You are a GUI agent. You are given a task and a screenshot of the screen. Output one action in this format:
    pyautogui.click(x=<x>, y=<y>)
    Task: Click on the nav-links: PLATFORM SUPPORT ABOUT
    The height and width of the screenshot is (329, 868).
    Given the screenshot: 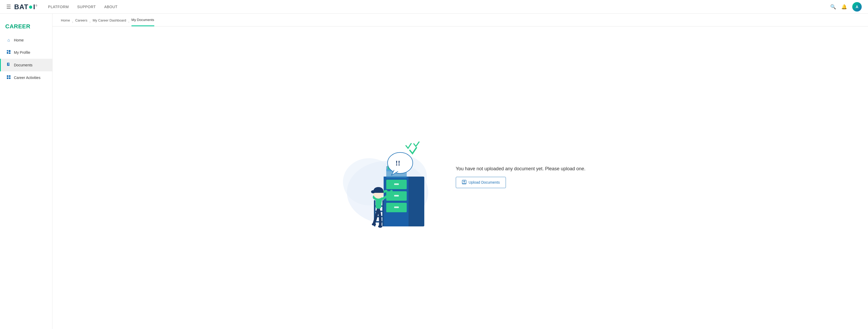 What is the action you would take?
    pyautogui.click(x=439, y=7)
    